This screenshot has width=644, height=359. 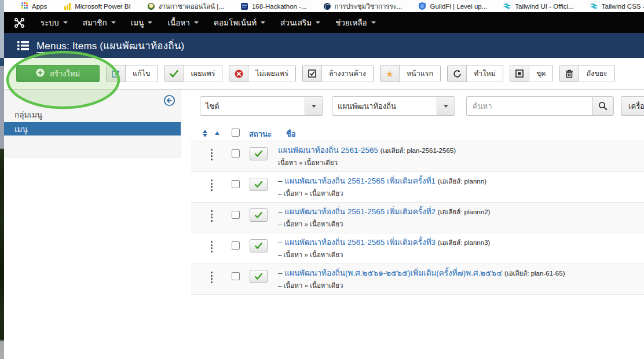 I want to click on bookmark-label: Tailwind UI - Offici..., so click(x=544, y=6).